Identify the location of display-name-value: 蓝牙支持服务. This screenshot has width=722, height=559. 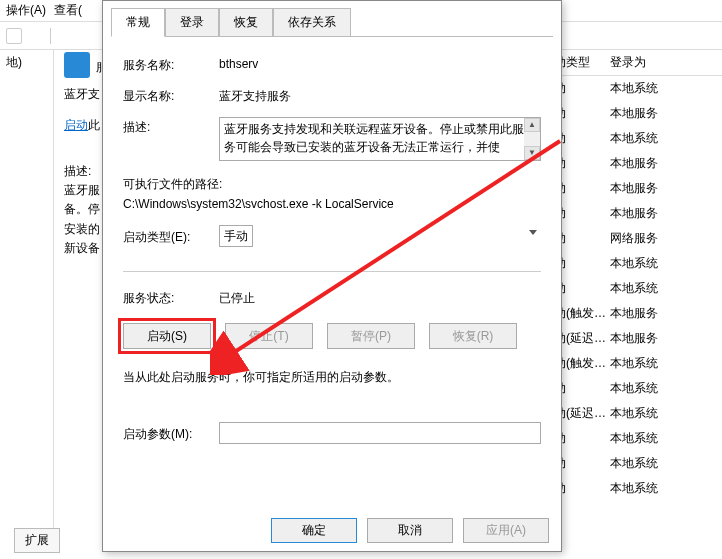
(380, 96).